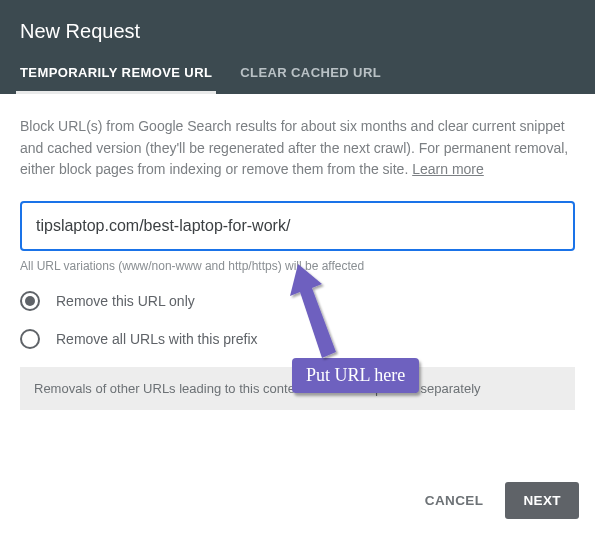  Describe the element at coordinates (294, 148) in the screenshot. I see `description-body: Block URL(s) from Google Search results …` at that location.